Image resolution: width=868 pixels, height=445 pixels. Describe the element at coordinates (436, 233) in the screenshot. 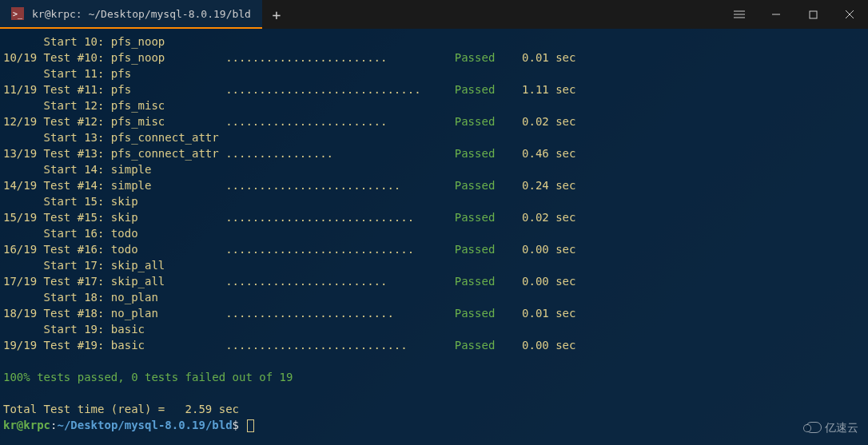

I see `test-start-line: Start 16: todo` at that location.